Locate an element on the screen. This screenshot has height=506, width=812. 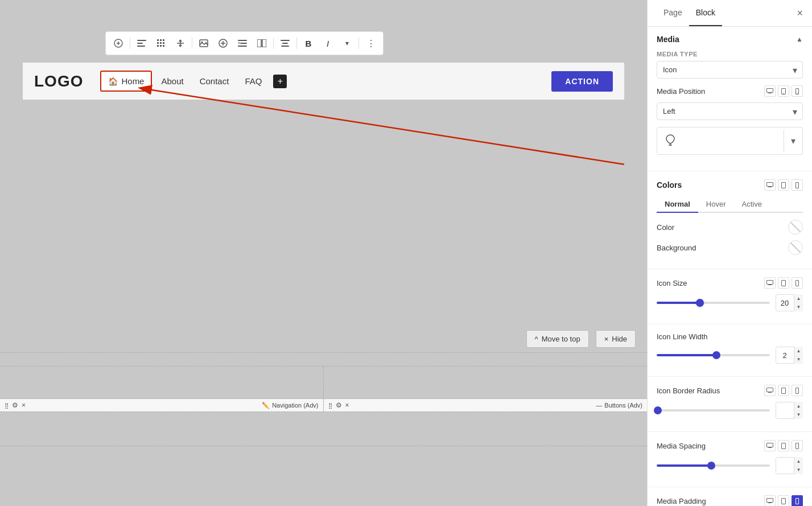
media-spacing-down: ▼ is located at coordinates (798, 470).